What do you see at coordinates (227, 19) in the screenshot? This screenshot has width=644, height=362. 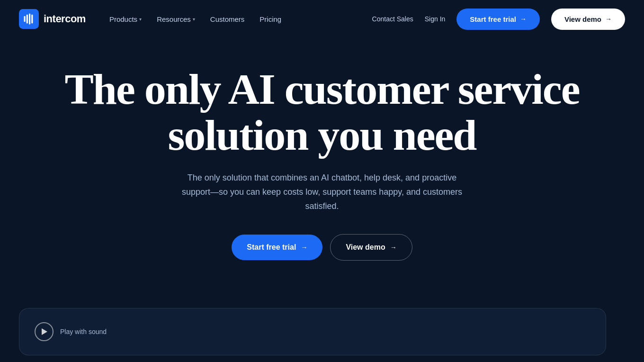 I see `nav-item-customers: Customers` at bounding box center [227, 19].